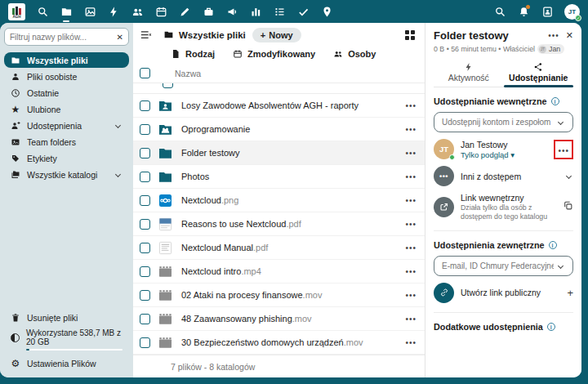 This screenshot has width=588, height=384. What do you see at coordinates (504, 155) in the screenshot?
I see `share-permission-dropdown: Tylko podgląd ▾` at bounding box center [504, 155].